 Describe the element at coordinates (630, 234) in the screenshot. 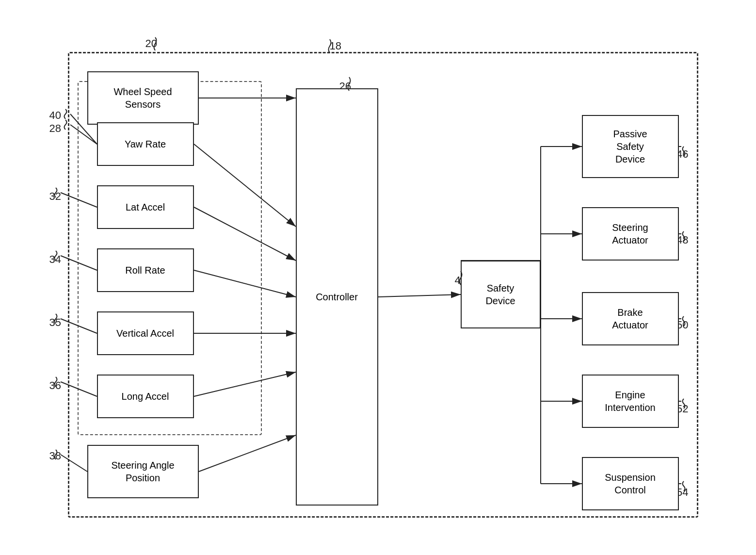

I see `block-steering-actuator: SteeringActuator` at that location.